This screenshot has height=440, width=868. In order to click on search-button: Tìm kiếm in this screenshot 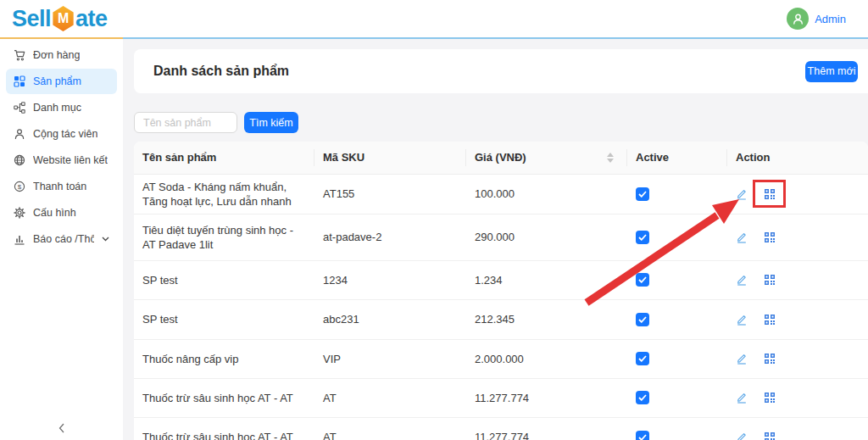, I will do `click(271, 122)`.